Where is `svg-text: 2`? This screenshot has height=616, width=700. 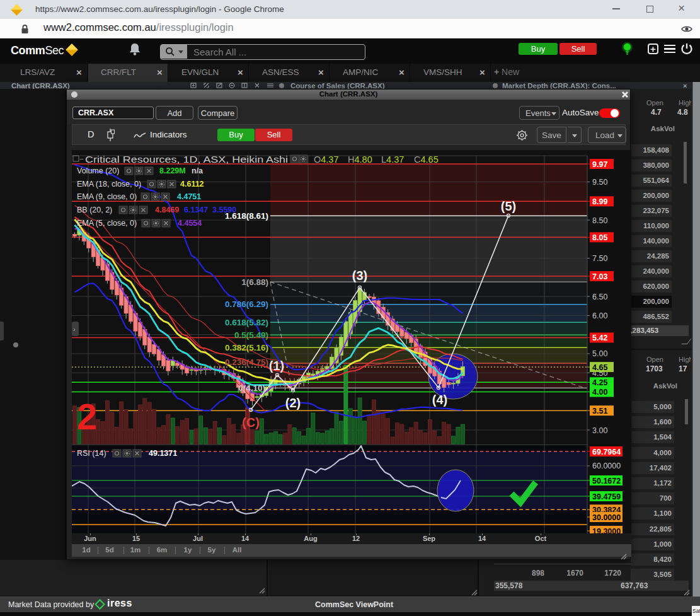 svg-text: 2 is located at coordinates (87, 416).